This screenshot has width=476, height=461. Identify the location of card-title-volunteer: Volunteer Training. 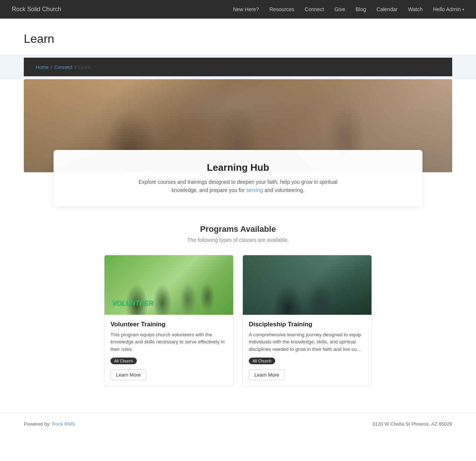
(169, 324).